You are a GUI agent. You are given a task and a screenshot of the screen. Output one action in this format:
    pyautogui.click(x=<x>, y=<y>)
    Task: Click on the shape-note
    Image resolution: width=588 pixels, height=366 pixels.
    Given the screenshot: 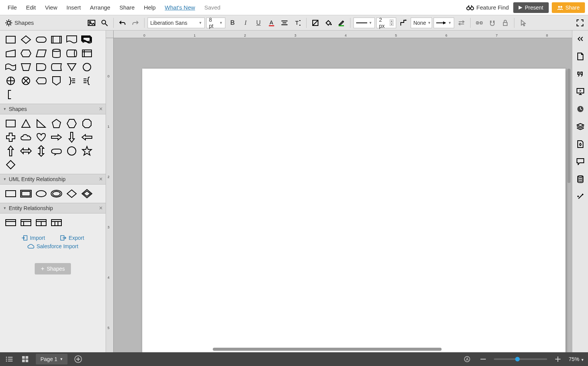 What is the action you would take?
    pyautogui.click(x=11, y=95)
    